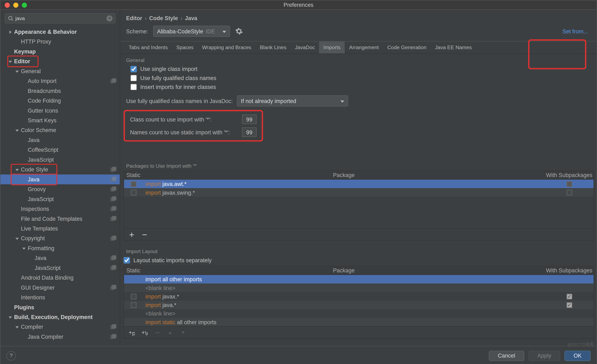  I want to click on sidebar-item-label: Formatting, so click(74, 248).